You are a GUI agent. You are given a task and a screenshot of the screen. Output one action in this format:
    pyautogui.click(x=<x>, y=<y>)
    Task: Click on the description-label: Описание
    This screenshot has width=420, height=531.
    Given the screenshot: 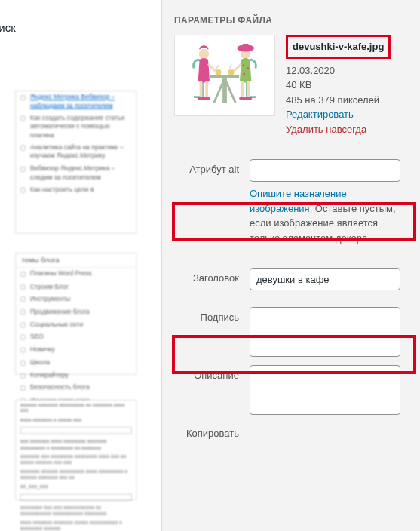 What is the action you would take?
    pyautogui.click(x=212, y=373)
    